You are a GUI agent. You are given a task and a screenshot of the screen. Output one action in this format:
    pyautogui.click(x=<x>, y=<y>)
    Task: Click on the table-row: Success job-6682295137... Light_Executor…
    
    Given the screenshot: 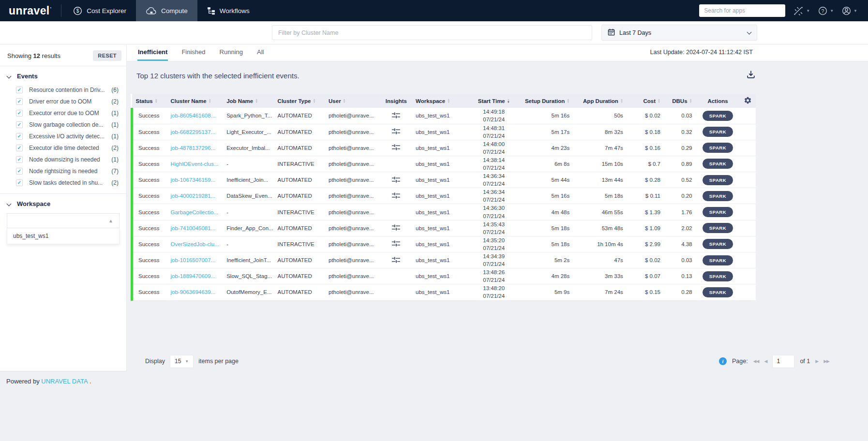 What is the action you would take?
    pyautogui.click(x=444, y=132)
    